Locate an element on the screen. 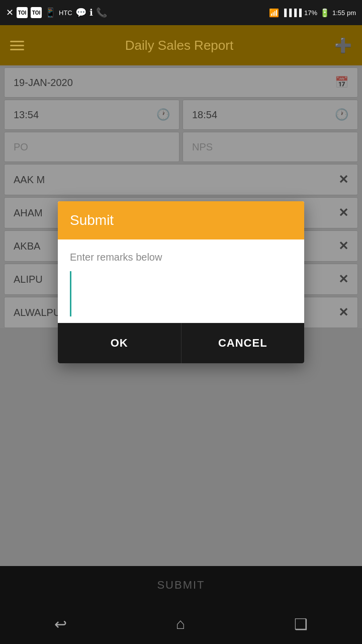  ok-button: OK is located at coordinates (120, 343).